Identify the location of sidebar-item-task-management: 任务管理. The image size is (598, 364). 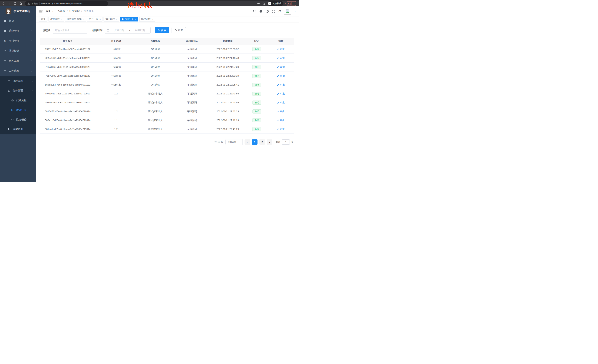
(18, 91).